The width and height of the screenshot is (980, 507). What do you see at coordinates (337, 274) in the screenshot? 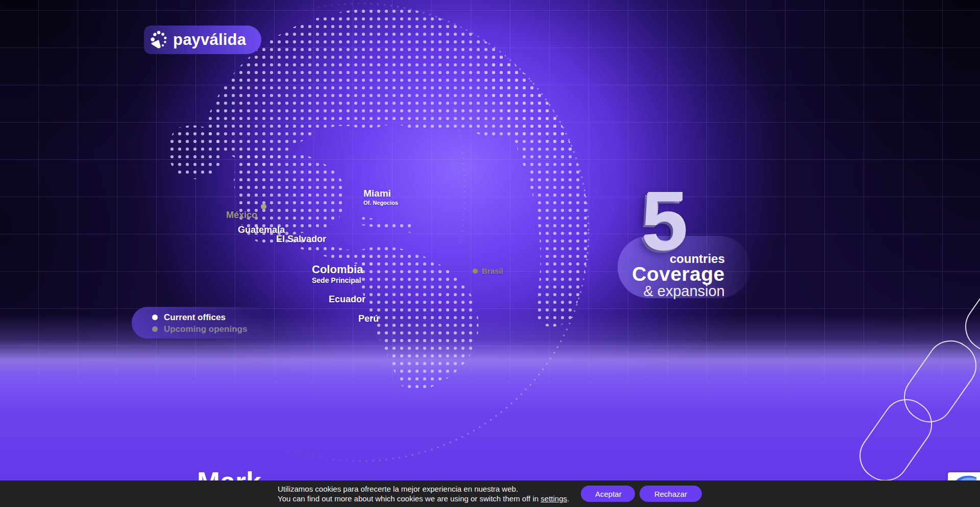
I see `map-label-colombia: Colombia Sede Principal` at bounding box center [337, 274].